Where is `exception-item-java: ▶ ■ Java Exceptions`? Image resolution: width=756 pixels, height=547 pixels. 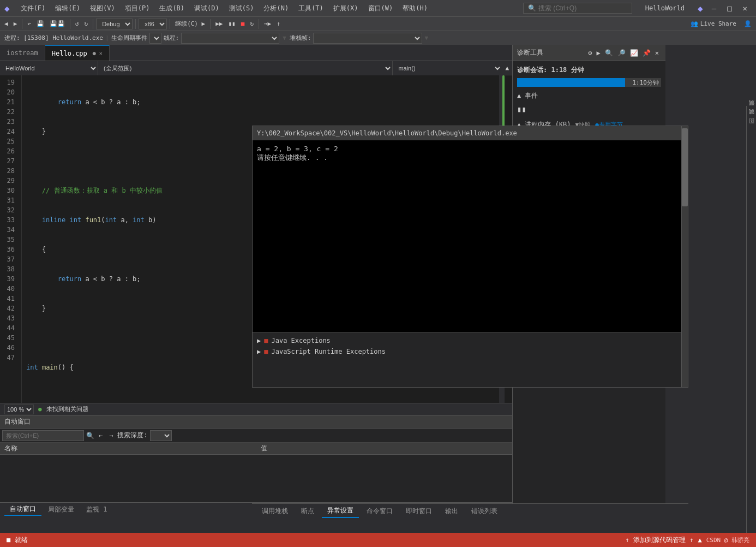
exception-item-java: ▶ ■ Java Exceptions is located at coordinates (470, 341).